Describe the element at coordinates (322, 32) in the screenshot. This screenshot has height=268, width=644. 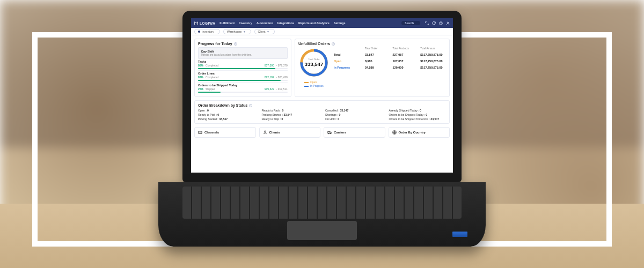
I see `filter-bar: Inventory Warehouse▾ Client▾` at that location.